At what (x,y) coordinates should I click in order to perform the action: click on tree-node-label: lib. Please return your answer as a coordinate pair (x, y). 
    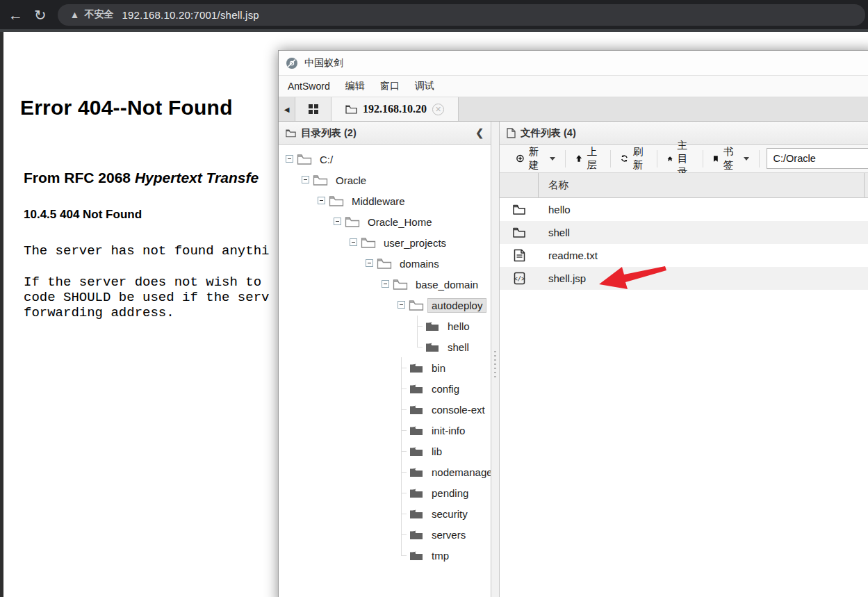
    Looking at the image, I should click on (436, 452).